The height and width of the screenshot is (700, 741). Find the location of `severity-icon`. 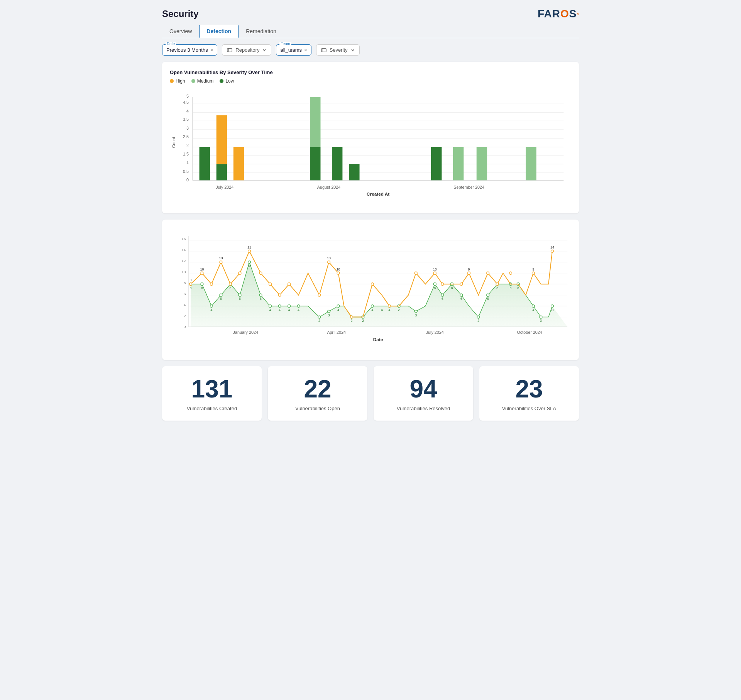

severity-icon is located at coordinates (324, 50).